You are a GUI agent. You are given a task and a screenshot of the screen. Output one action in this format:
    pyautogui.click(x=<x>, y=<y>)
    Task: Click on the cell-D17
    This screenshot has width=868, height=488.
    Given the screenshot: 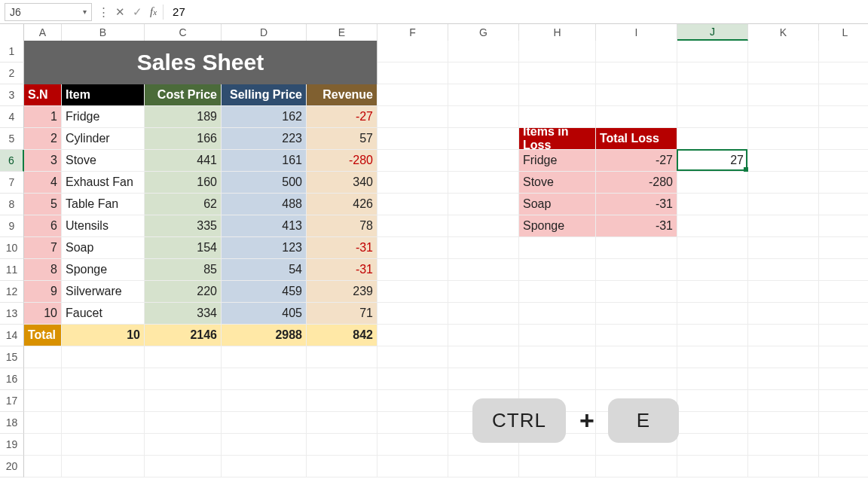 What is the action you would take?
    pyautogui.click(x=264, y=401)
    